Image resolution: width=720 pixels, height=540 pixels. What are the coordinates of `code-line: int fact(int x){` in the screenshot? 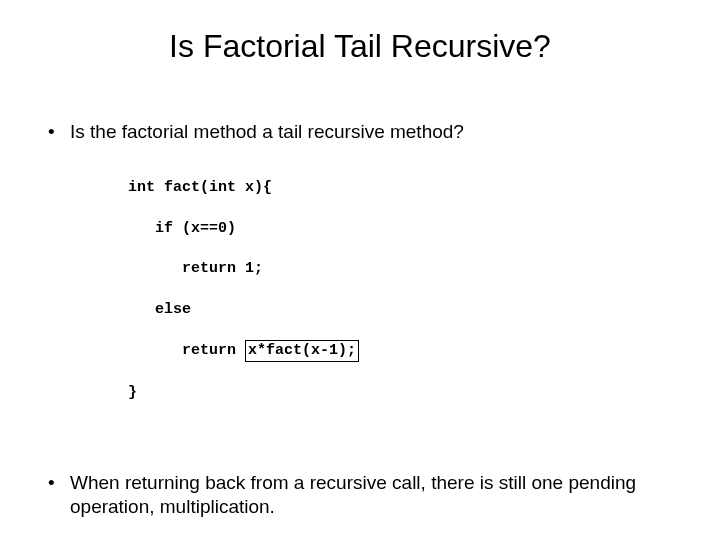 It's located at (404, 188).